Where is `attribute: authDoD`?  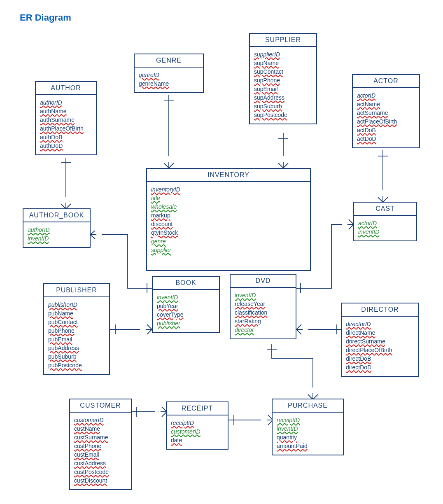
attribute: authDoD is located at coordinates (66, 146).